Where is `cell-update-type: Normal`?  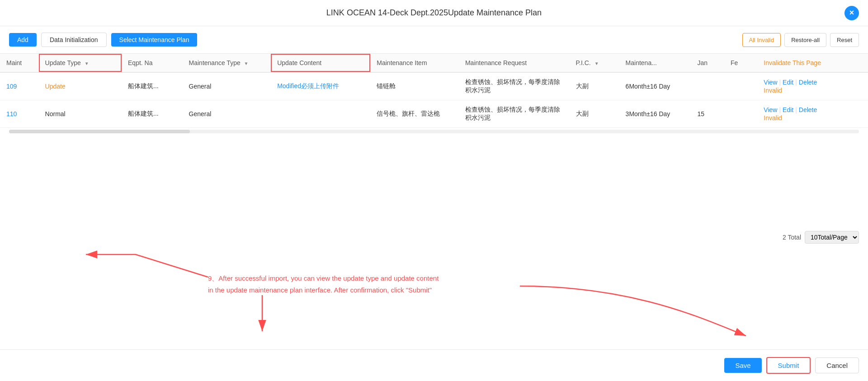 cell-update-type: Normal is located at coordinates (80, 114).